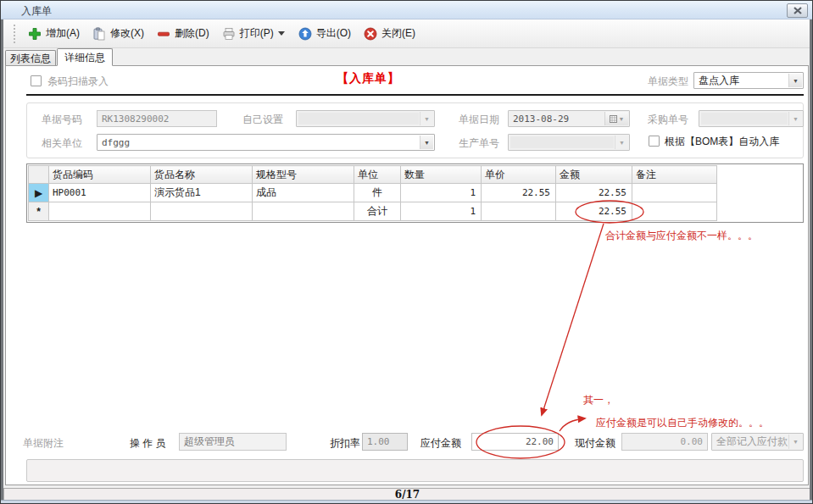  I want to click on barcode-scan-label: 条码扫描录入, so click(78, 81).